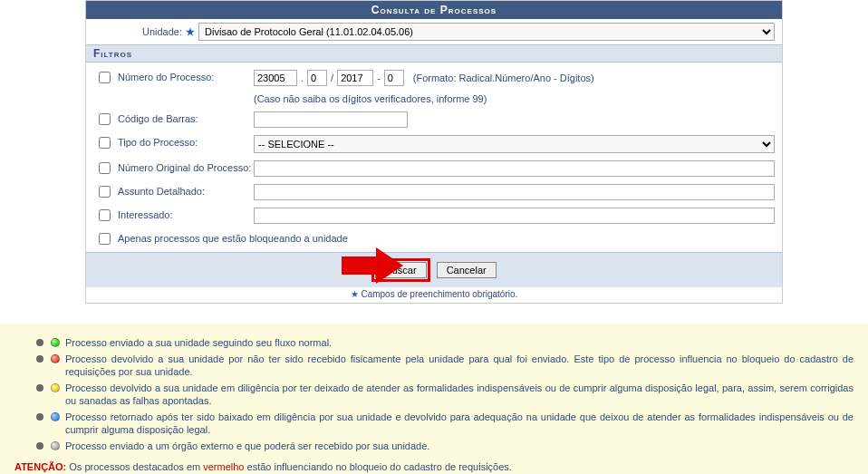  What do you see at coordinates (445, 446) in the screenshot?
I see `legend-item-gray: Processo enviado a um órgão externo e qu…` at bounding box center [445, 446].